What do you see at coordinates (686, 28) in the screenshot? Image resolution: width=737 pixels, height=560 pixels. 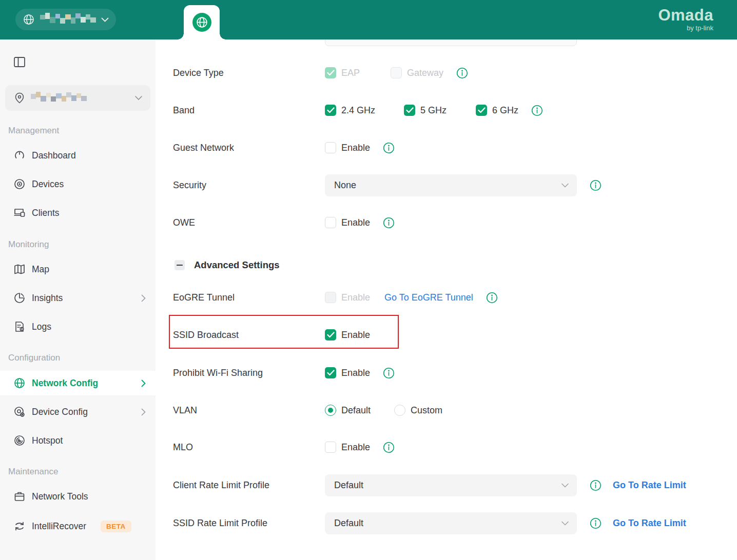 I see `logo-subtitle: by tp-link` at bounding box center [686, 28].